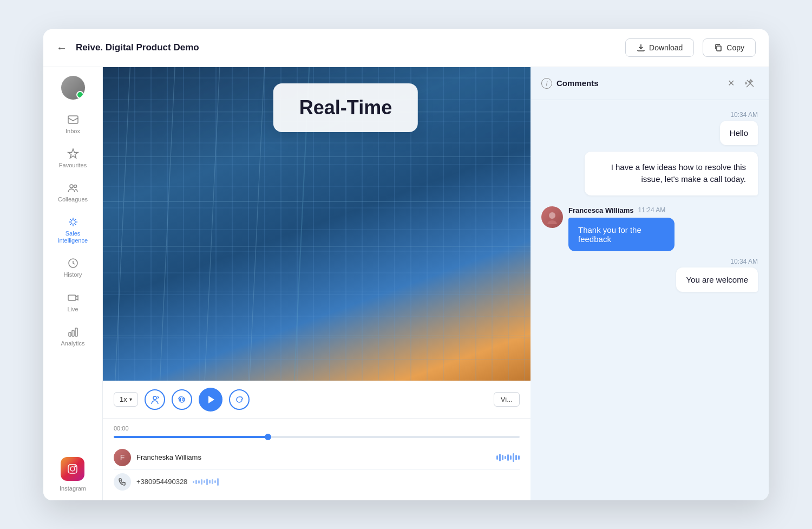 The image size is (812, 529). I want to click on sender-name: Francesca Williams, so click(601, 210).